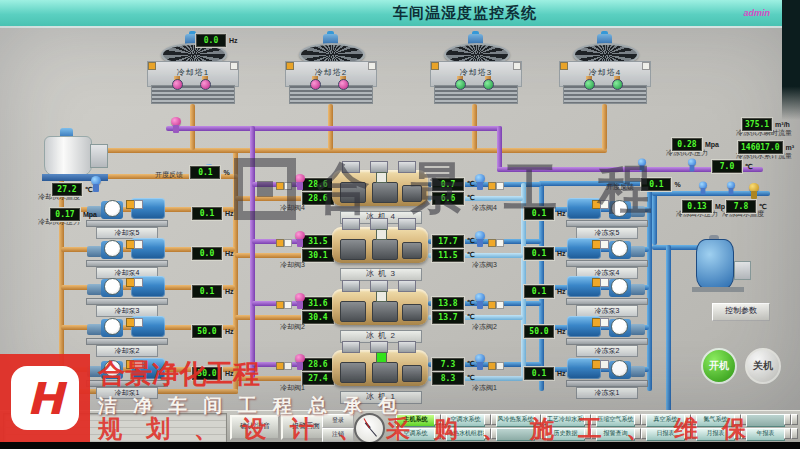  What do you see at coordinates (466, 434) in the screenshot?
I see `nav-chiller-group-control: 冷热水机组群控` at bounding box center [466, 434].